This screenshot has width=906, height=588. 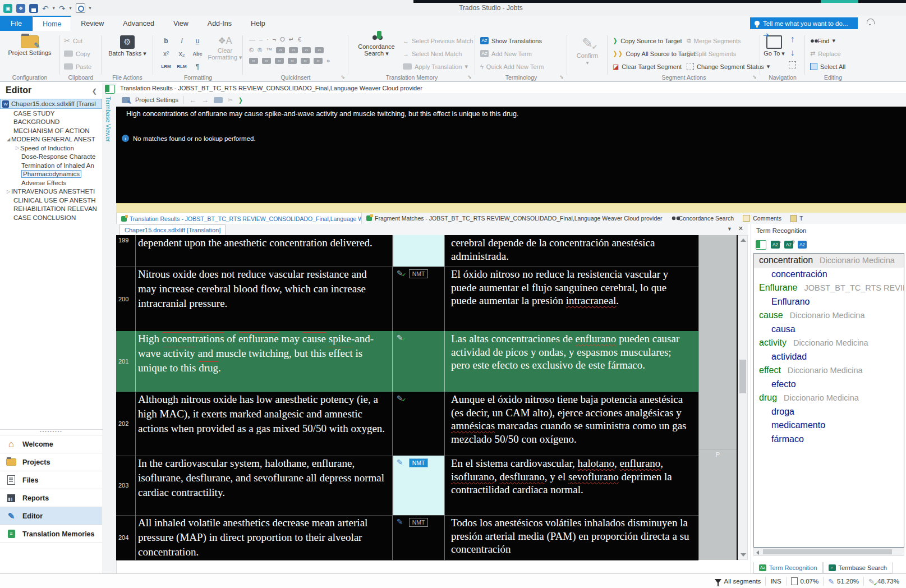 What do you see at coordinates (197, 66) in the screenshot?
I see `pilcrow-button: ¶` at bounding box center [197, 66].